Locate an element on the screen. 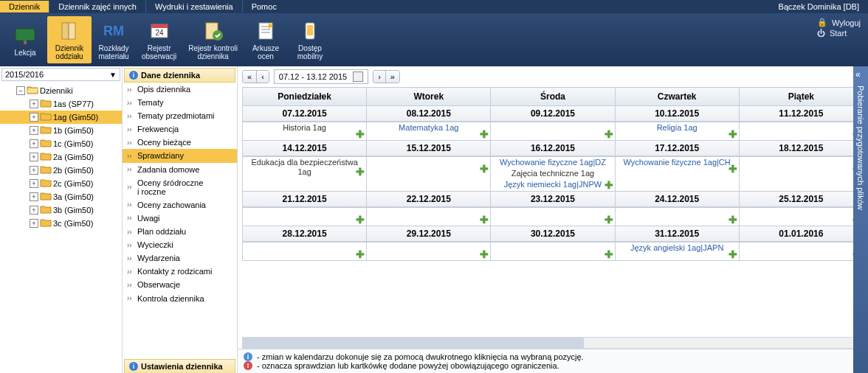  tree-root: − Dzienniki is located at coordinates (61, 91).